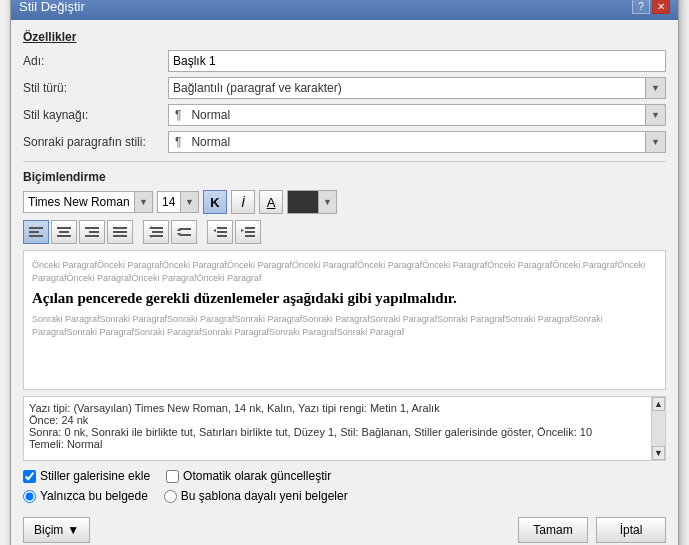 The width and height of the screenshot is (689, 545). I want to click on title-bar-buttons: ? ✕, so click(651, 7).